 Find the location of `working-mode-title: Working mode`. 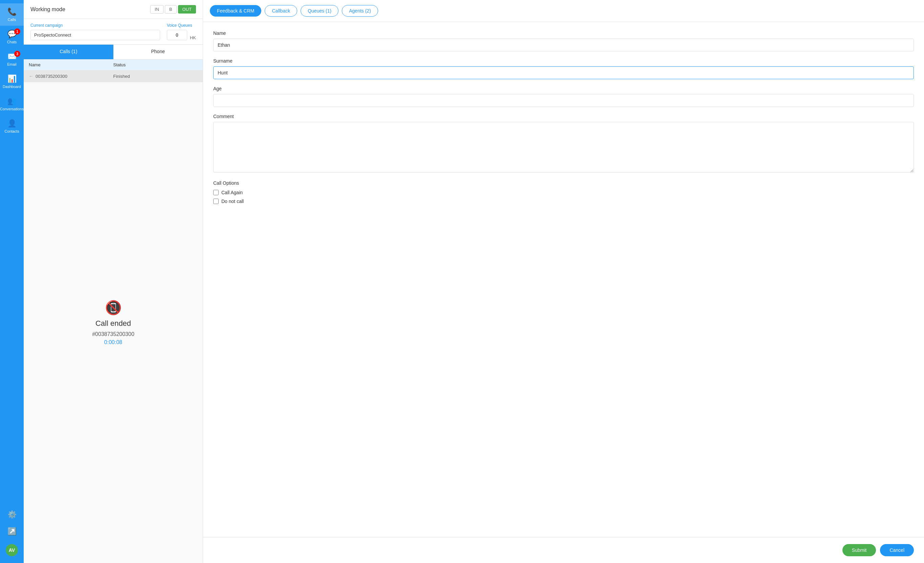

working-mode-title: Working mode is located at coordinates (48, 9).